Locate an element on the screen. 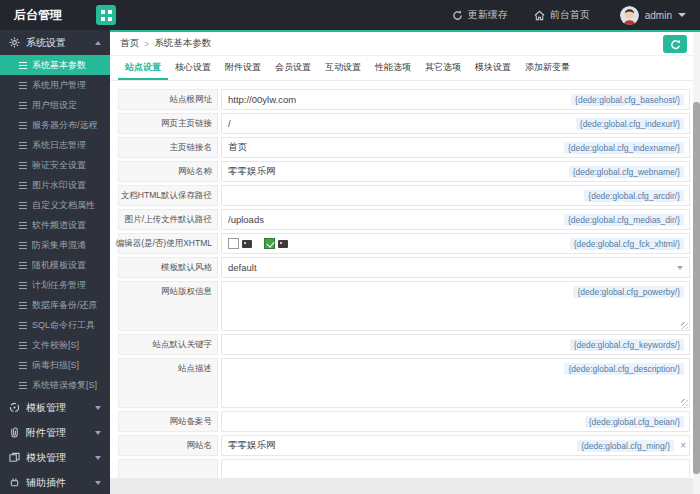 The height and width of the screenshot is (494, 700). sidebar-item-file-verify: 文件校验[S] is located at coordinates (55, 345).